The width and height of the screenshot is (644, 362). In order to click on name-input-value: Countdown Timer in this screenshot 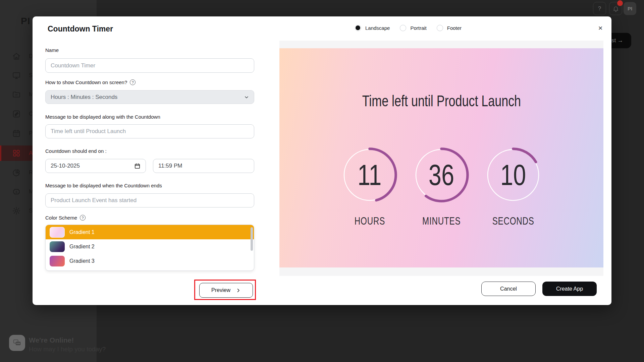, I will do `click(73, 66)`.